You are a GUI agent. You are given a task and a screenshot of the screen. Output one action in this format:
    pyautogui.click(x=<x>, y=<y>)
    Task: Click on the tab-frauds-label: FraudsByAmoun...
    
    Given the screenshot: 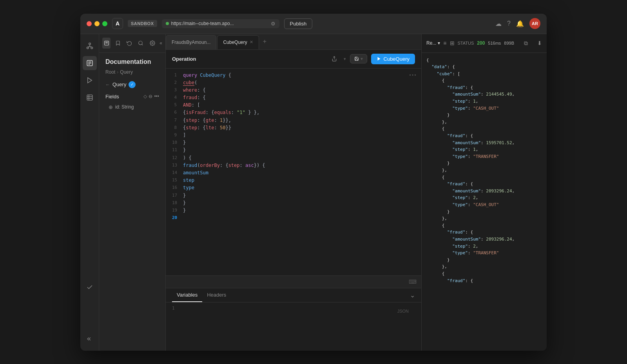 What is the action you would take?
    pyautogui.click(x=191, y=42)
    